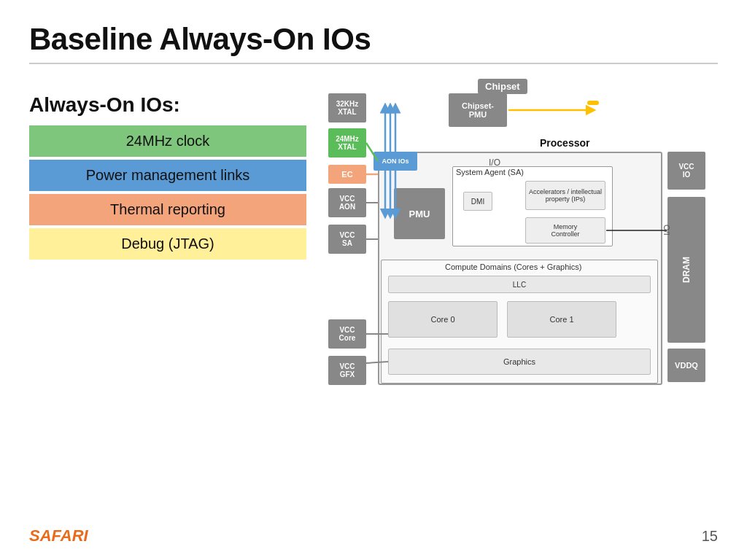 Image resolution: width=747 pixels, height=560 pixels. I want to click on footer: SAFARI 15, so click(374, 536).